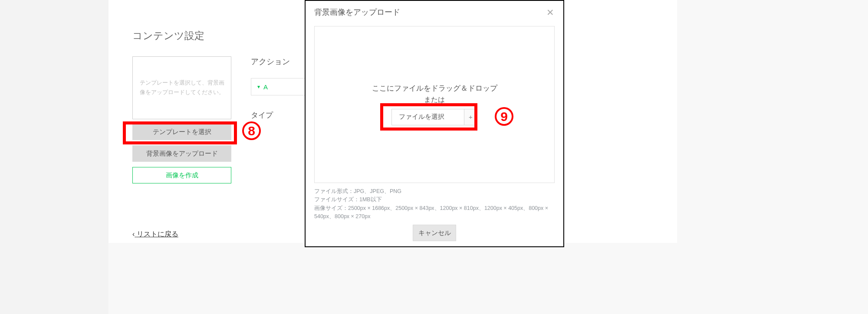 This screenshot has width=868, height=314. What do you see at coordinates (266, 87) in the screenshot?
I see `action-value: A` at bounding box center [266, 87].